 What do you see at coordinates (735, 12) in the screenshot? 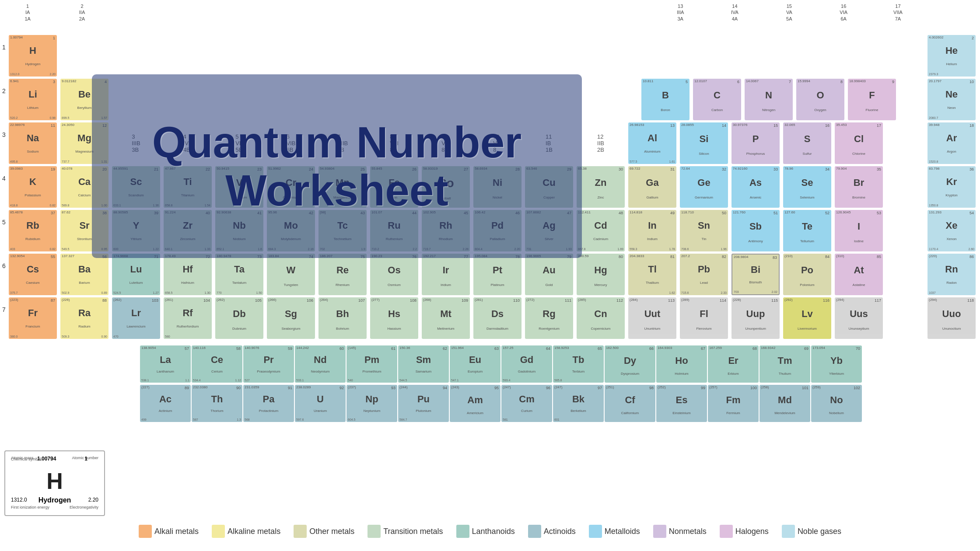
I see `col-14: 14IVA4A` at bounding box center [735, 12].